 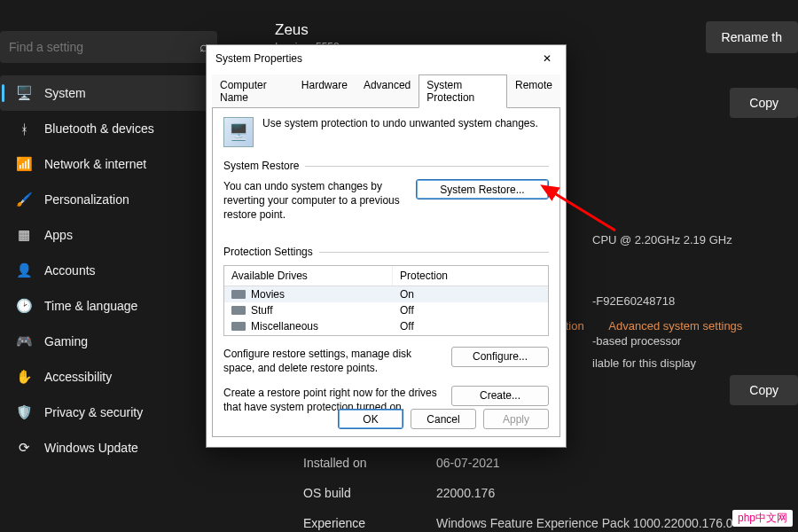 What do you see at coordinates (500, 356) in the screenshot?
I see `configure-button: Configure...` at bounding box center [500, 356].